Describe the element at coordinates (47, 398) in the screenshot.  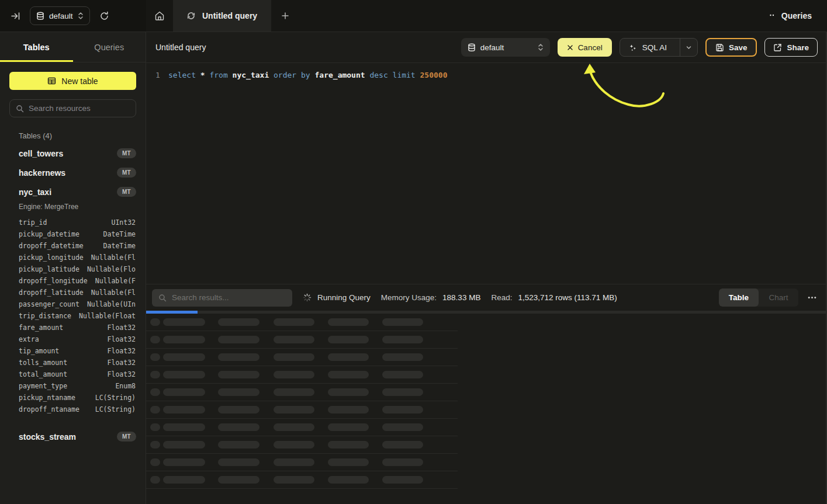
I see `column-name: pickup_ntaname` at that location.